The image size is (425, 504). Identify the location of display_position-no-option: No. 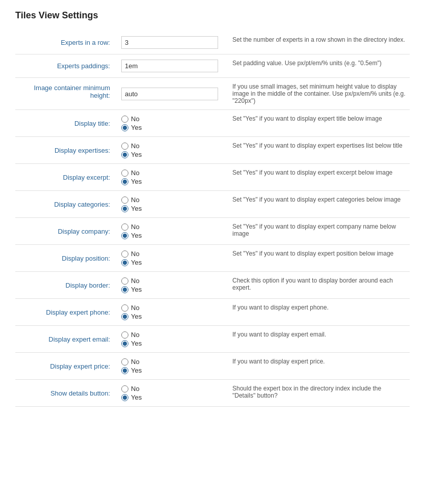
(171, 254).